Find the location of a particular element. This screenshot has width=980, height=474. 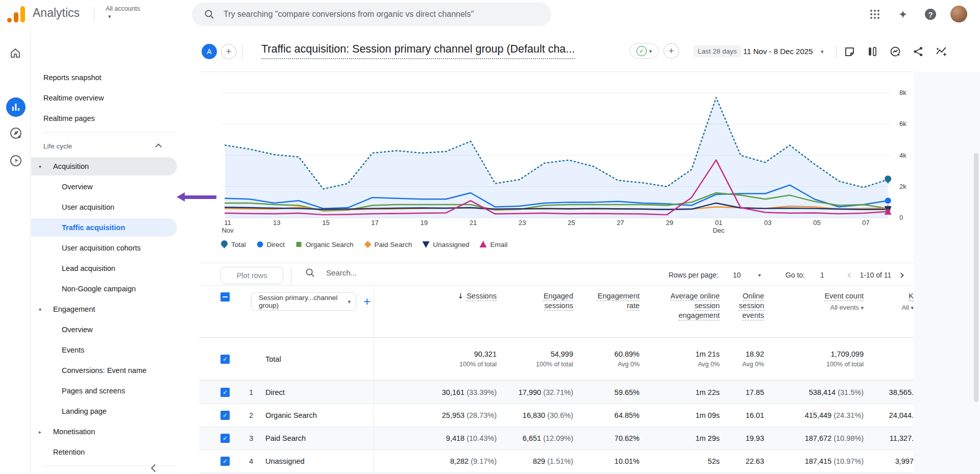

explore-icon is located at coordinates (16, 133).